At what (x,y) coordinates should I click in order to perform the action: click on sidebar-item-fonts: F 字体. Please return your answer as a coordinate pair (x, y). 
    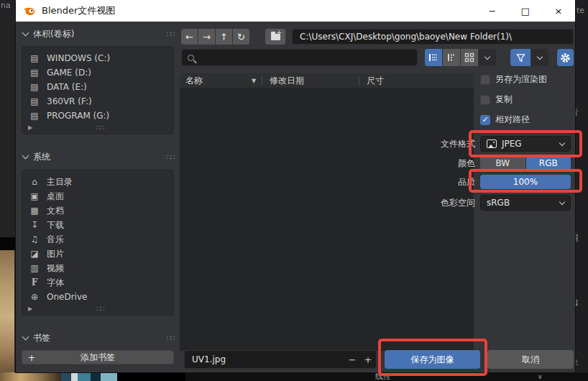
    Looking at the image, I should click on (98, 283).